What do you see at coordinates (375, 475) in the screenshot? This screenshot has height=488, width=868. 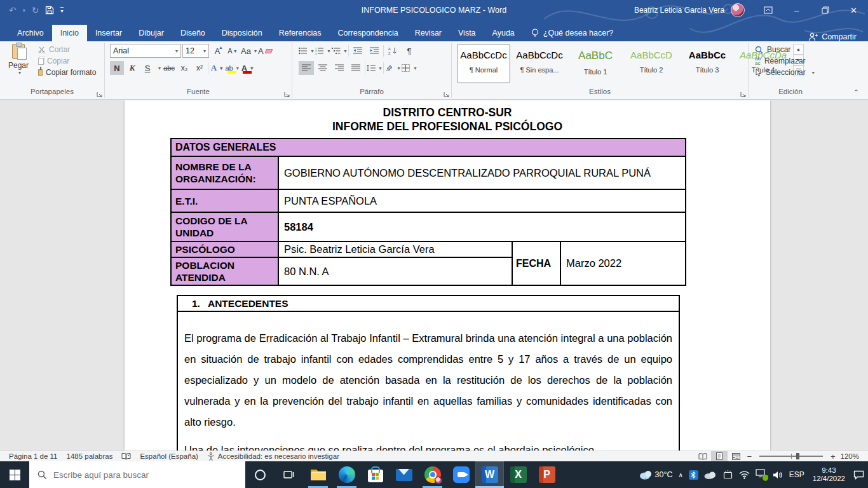 I see `store-button` at bounding box center [375, 475].